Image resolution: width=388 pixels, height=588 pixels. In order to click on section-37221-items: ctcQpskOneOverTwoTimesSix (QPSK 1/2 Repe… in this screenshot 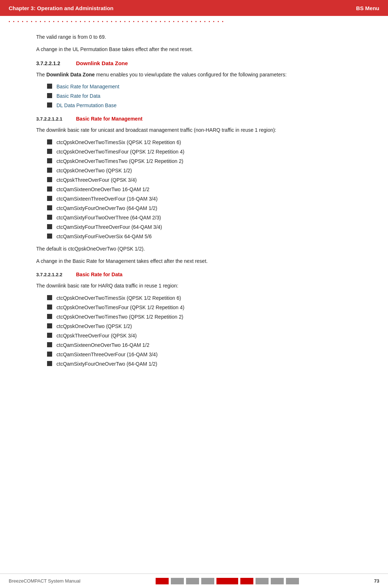, I will do `click(199, 190)`.